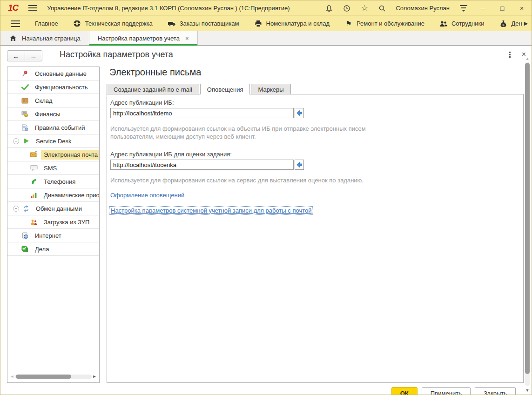  What do you see at coordinates (25, 114) in the screenshot?
I see `finance-coins-icon` at bounding box center [25, 114].